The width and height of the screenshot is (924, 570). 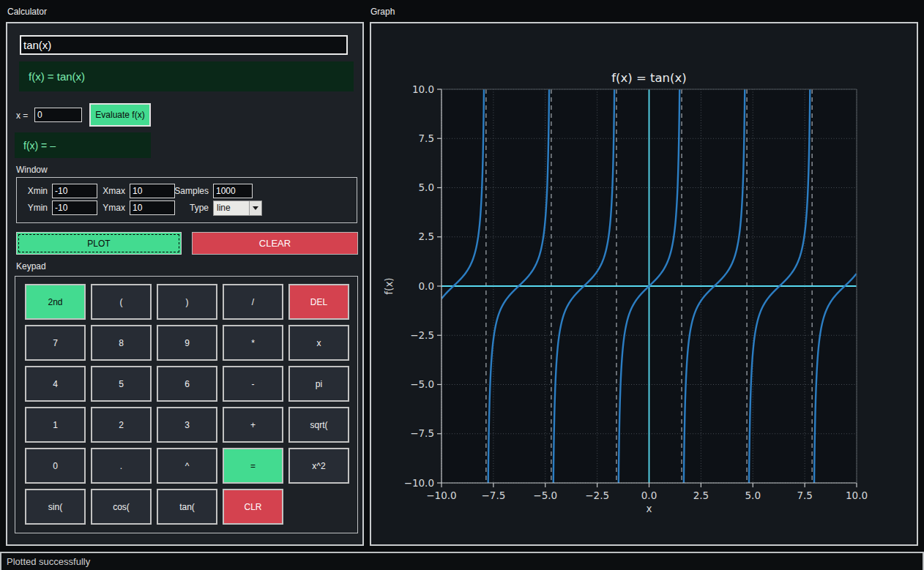 I want to click on samples-input, so click(x=233, y=191).